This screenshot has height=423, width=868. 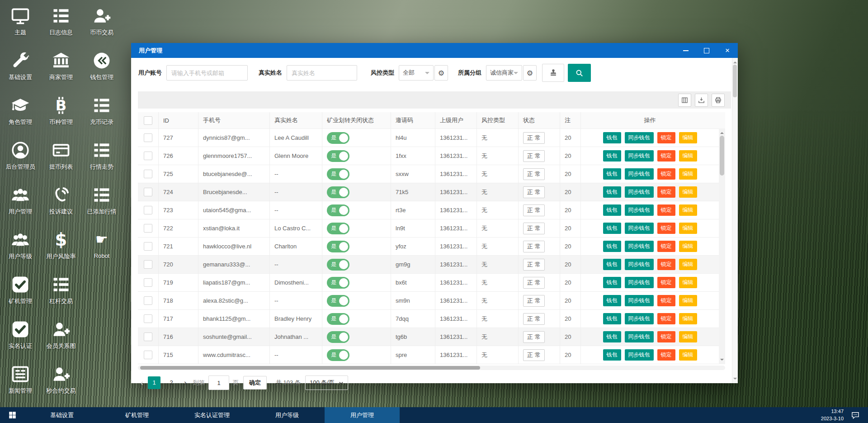 What do you see at coordinates (322, 73) in the screenshot?
I see `realname-input` at bounding box center [322, 73].